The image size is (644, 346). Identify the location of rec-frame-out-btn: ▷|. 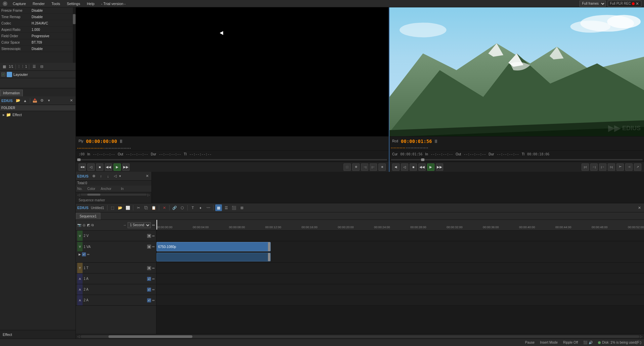
(611, 167).